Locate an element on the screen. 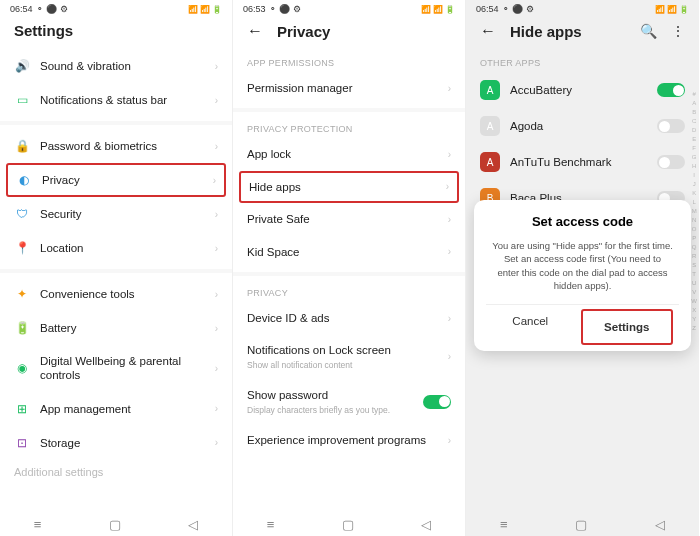 The width and height of the screenshot is (700, 536). row-icon: 🔋 is located at coordinates (22, 328).